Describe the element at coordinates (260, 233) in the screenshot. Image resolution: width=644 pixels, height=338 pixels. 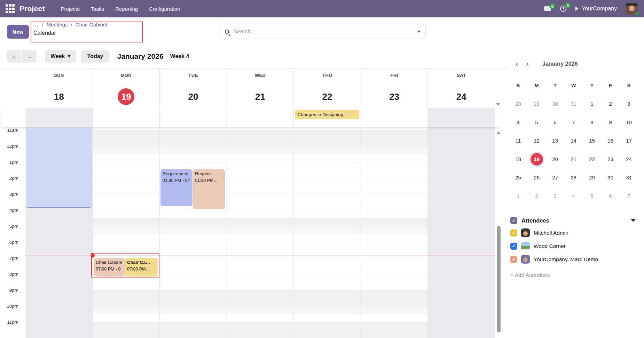
I see `day-column-wed` at that location.